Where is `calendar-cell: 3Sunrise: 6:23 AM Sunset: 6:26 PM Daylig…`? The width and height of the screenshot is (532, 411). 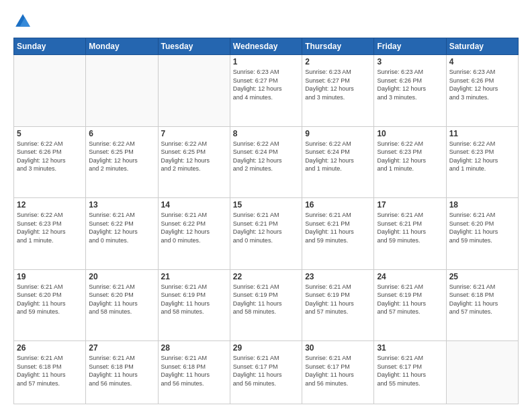
calendar-cell: 3Sunrise: 6:23 AM Sunset: 6:26 PM Daylig… is located at coordinates (410, 91).